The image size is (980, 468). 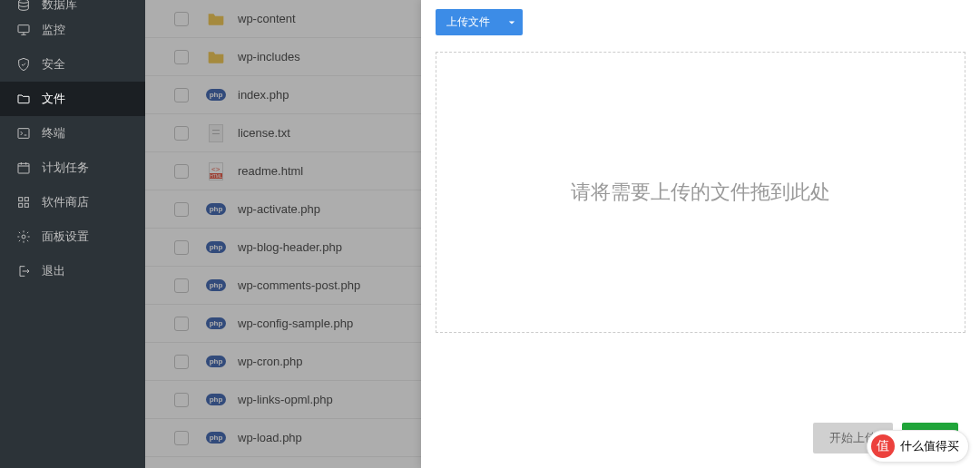 I want to click on sidebar-item-label: 计划任务, so click(x=65, y=168).